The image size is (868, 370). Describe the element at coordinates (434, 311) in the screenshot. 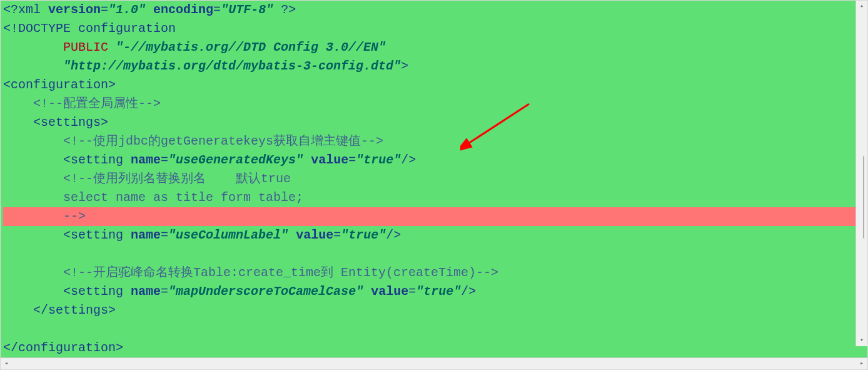

I see `code-line: </settings>` at that location.